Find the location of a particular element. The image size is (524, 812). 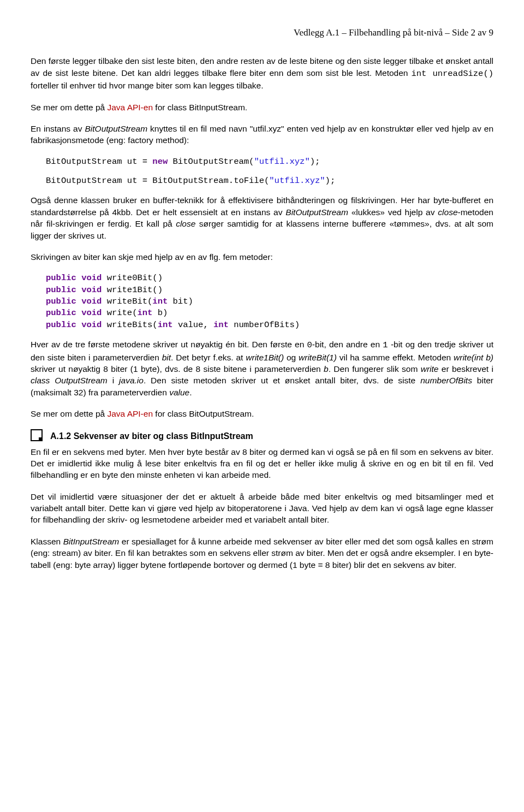

code-text: bit) is located at coordinates (180, 301).